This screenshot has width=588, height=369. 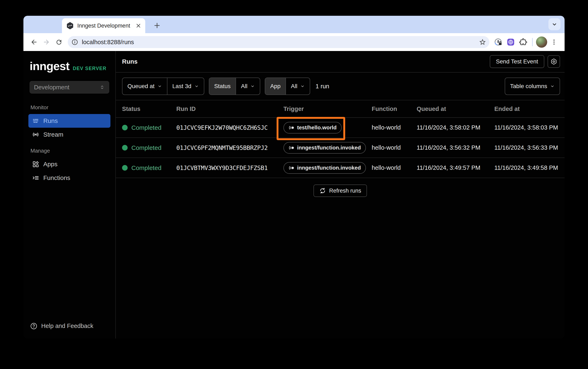 I want to click on refresh-runs-label: Refresh runs, so click(x=345, y=191).